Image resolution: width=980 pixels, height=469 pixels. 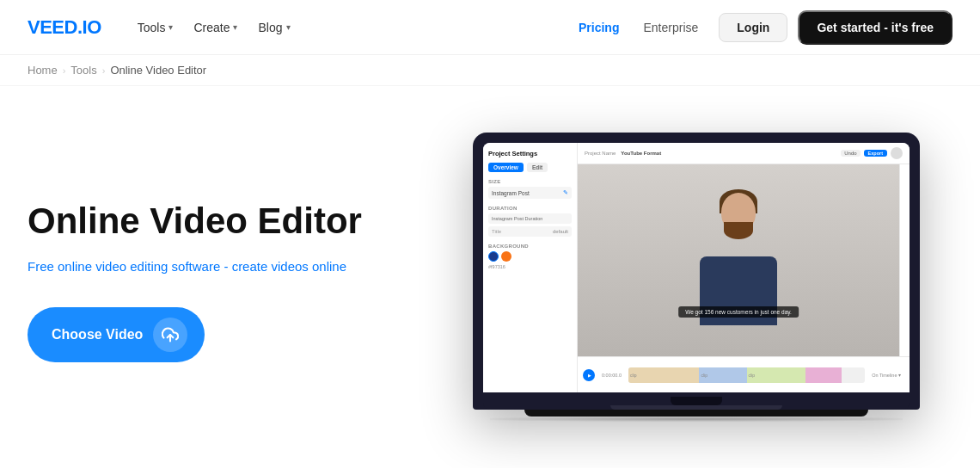 I want to click on breadcrumb-home: Home, so click(x=43, y=71).